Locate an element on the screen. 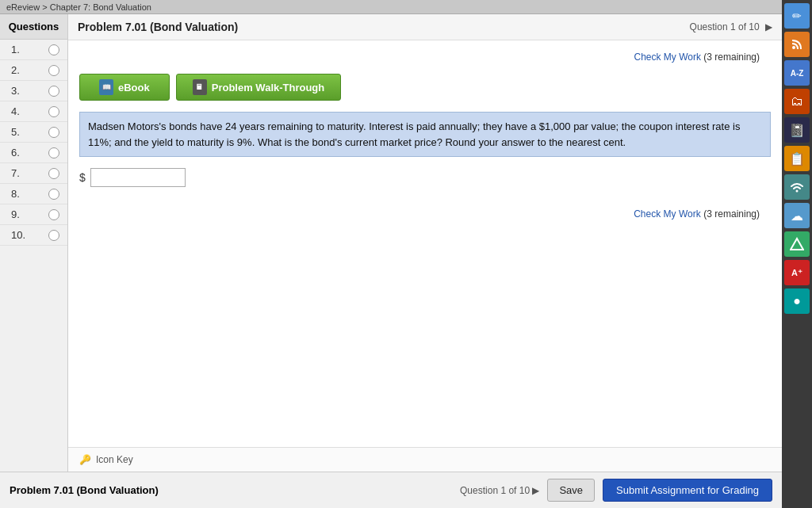  question-counter-top: Question 1 of 10 ▶ is located at coordinates (731, 27).